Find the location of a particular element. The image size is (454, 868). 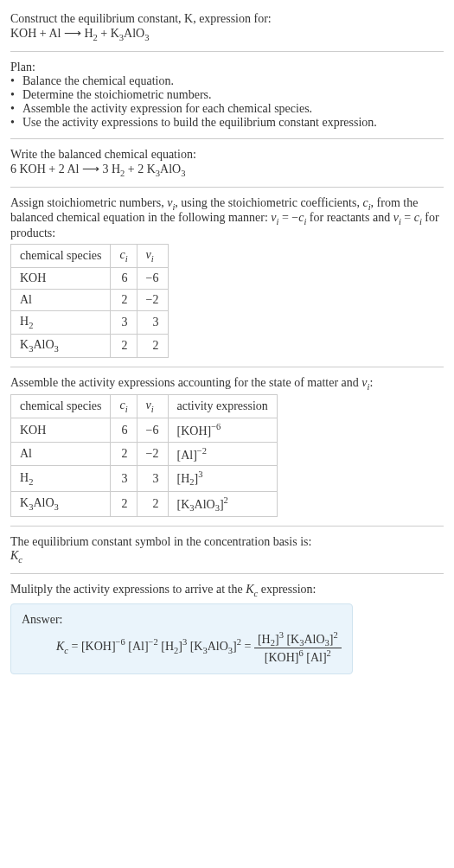

stoich-intro: Assign stoichiometric numbers, νi, using… is located at coordinates (227, 219).